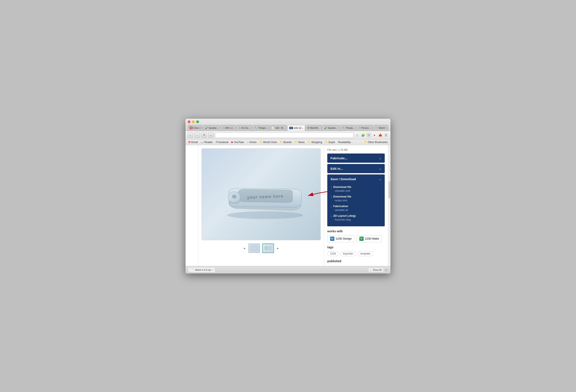 The width and height of the screenshot is (576, 392). Describe the element at coordinates (333, 254) in the screenshot. I see `tag-123d: 123d` at that location.